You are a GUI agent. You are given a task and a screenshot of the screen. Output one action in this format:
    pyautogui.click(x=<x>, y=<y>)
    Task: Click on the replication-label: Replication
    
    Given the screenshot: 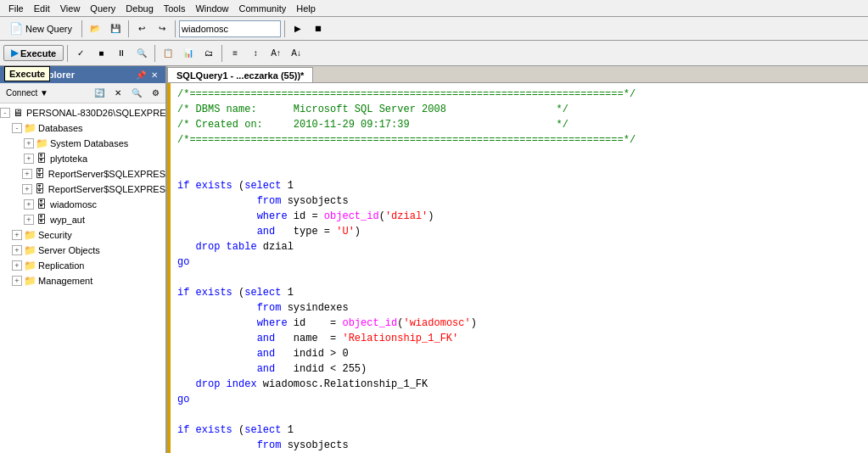 What is the action you would take?
    pyautogui.click(x=61, y=266)
    